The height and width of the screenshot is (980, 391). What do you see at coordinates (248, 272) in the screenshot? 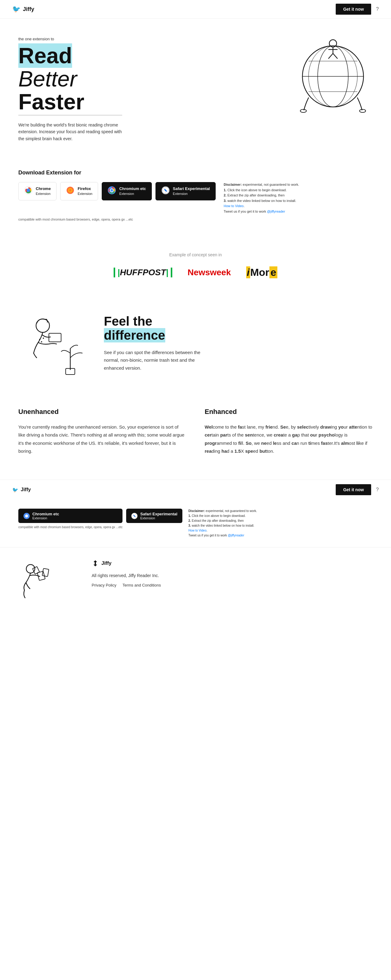
I see `imore-i: i` at bounding box center [248, 272].